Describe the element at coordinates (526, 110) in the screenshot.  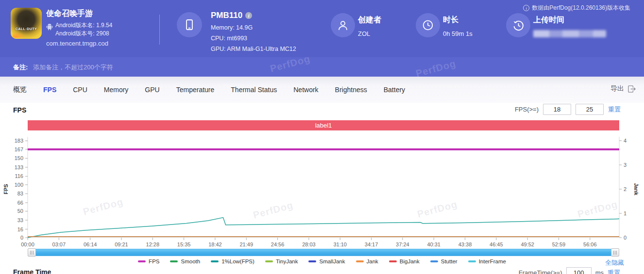
I see `fps-threshold-label: FPS(>=)` at that location.